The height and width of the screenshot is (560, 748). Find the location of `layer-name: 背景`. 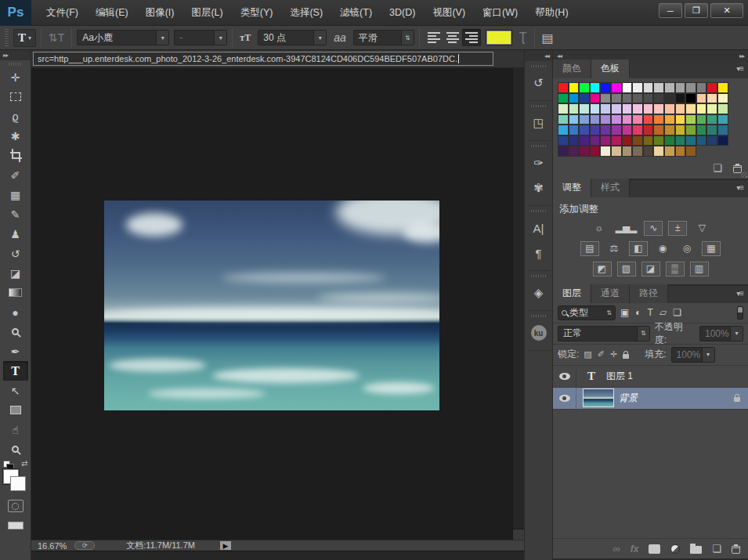

layer-name: 背景 is located at coordinates (628, 398).